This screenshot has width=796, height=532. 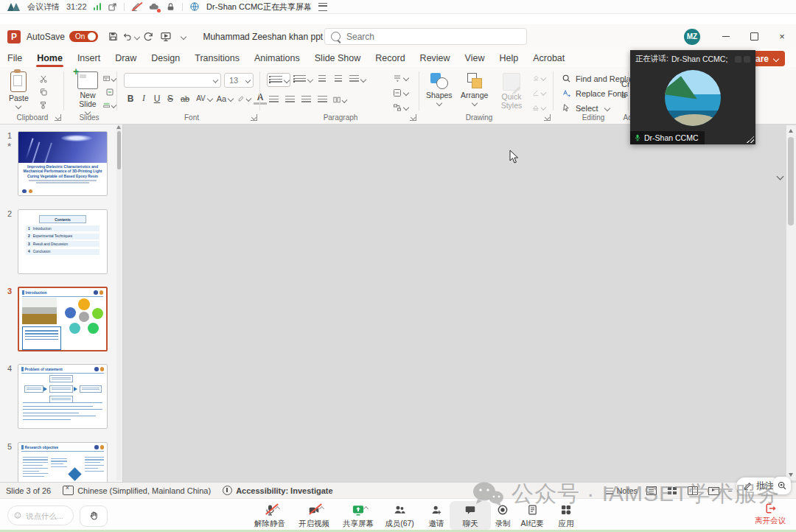 What do you see at coordinates (400, 78) in the screenshot?
I see `text-direction-button` at bounding box center [400, 78].